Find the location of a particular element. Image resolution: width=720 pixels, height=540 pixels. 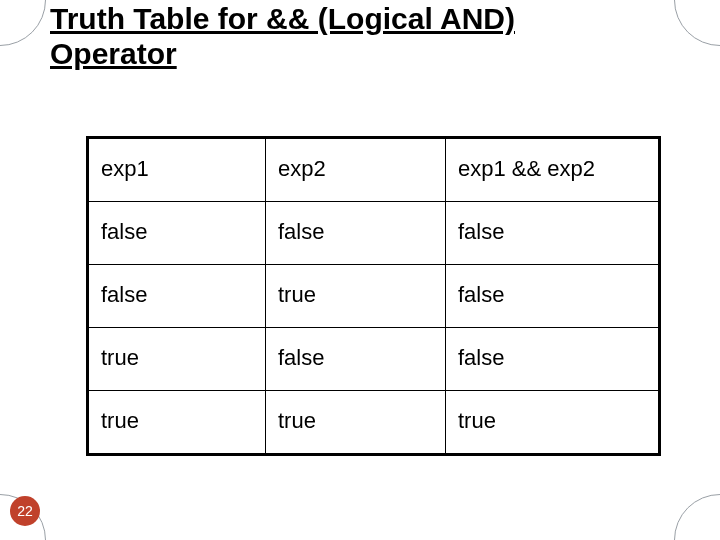

col-header-exp2: exp2 is located at coordinates (356, 170).